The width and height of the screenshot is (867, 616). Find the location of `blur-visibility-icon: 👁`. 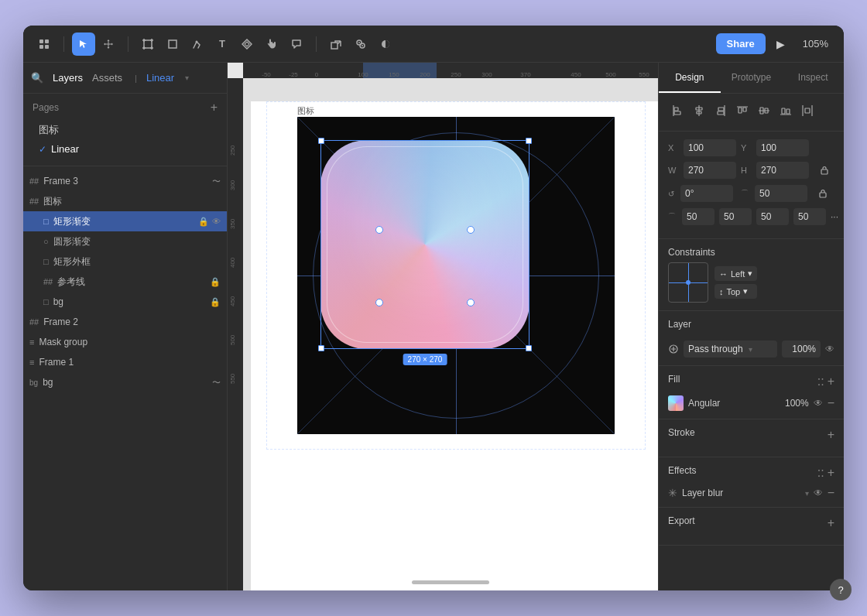

blur-visibility-icon: 👁 is located at coordinates (818, 493).